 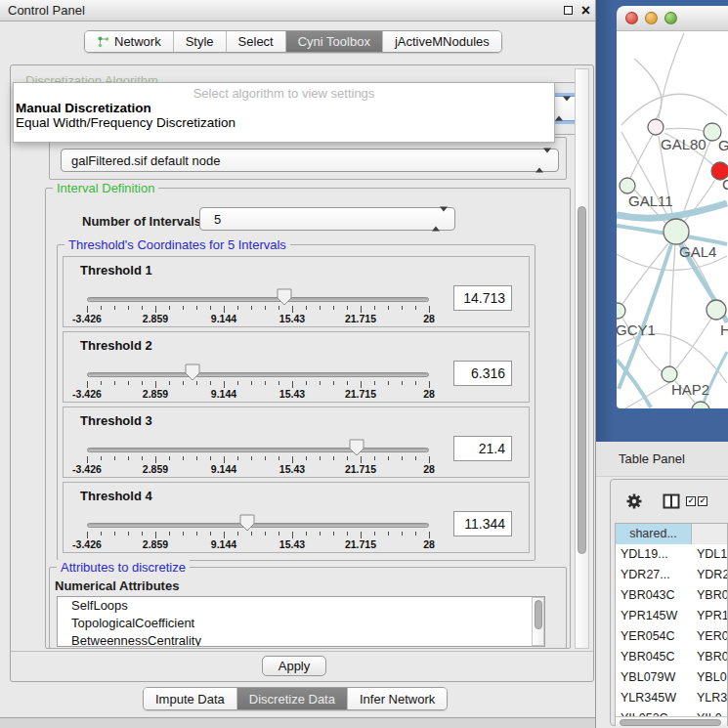 What do you see at coordinates (199, 41) in the screenshot?
I see `tab-style: Style` at bounding box center [199, 41].